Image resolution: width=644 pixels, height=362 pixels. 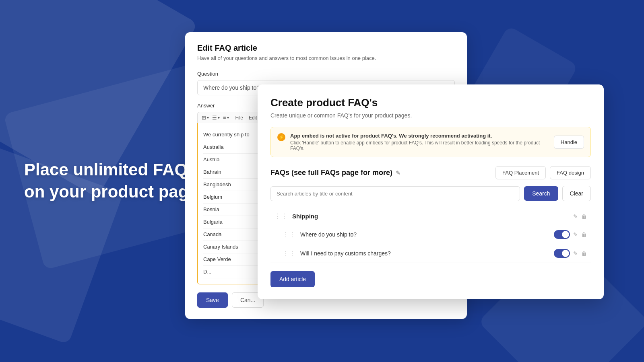 What do you see at coordinates (326, 58) in the screenshot?
I see `edit-faq-subtitle: Have all of your questions and answers t…` at bounding box center [326, 58].